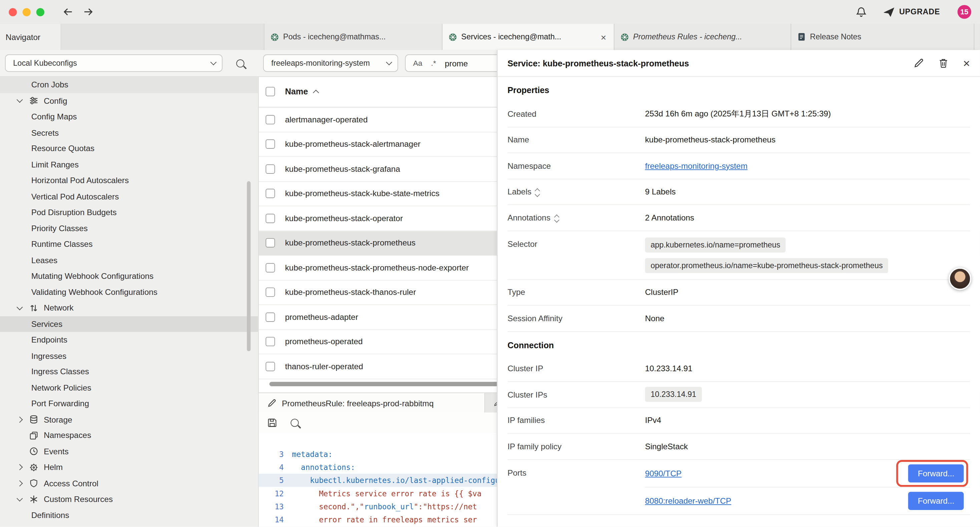 The image size is (980, 527). I want to click on port-forward-button-8080: Forward..., so click(936, 501).